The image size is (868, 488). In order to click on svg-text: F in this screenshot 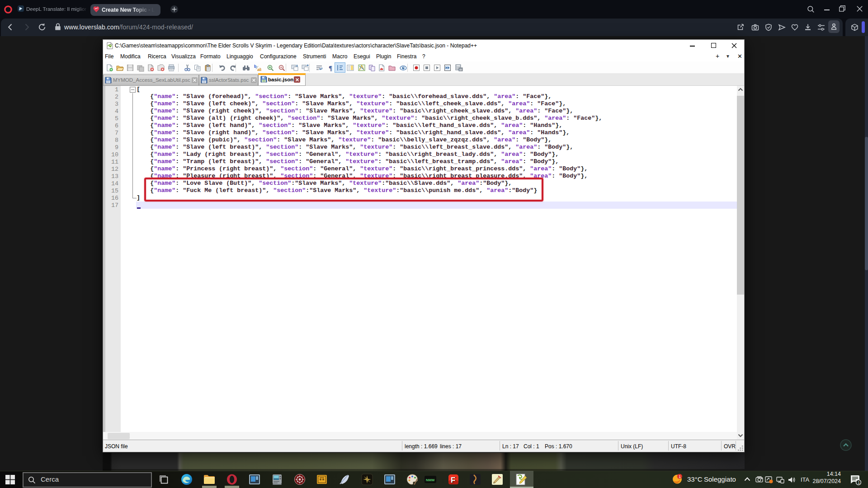, I will do `click(453, 480)`.